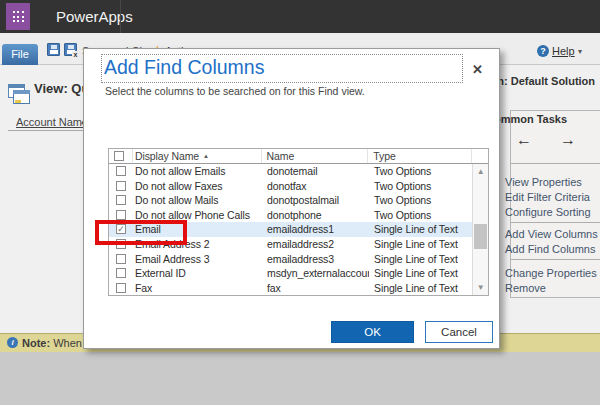 This screenshot has width=600, height=405. What do you see at coordinates (580, 52) in the screenshot?
I see `help-chevron-down-icon: ▾` at bounding box center [580, 52].